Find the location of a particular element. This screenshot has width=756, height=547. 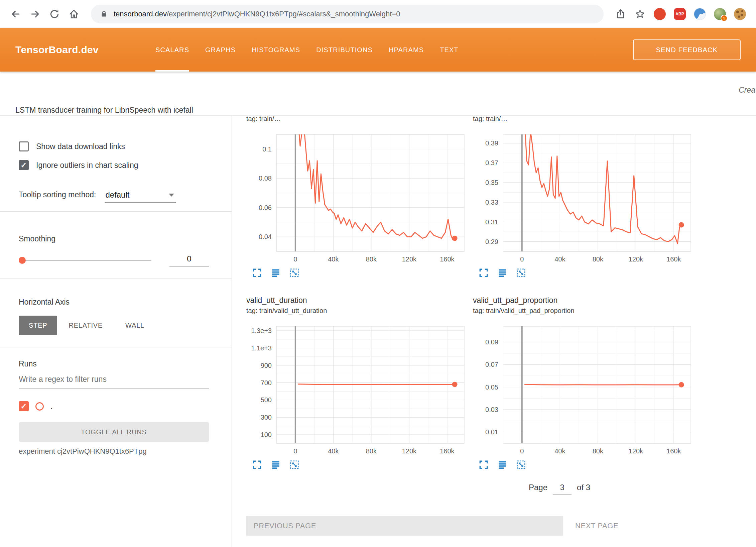

profile-avatar: 1 is located at coordinates (720, 14).